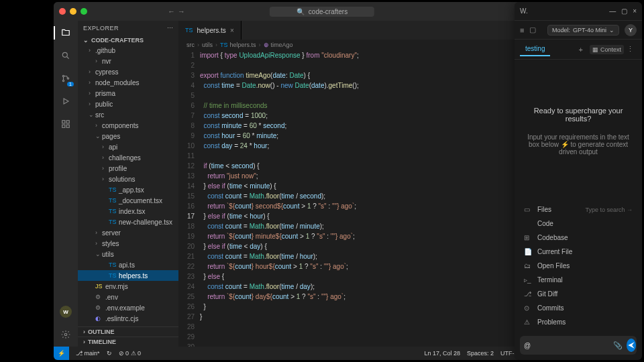 The height and width of the screenshot is (362, 644). I want to click on folder-node_modules: ›node_modules, so click(128, 82).